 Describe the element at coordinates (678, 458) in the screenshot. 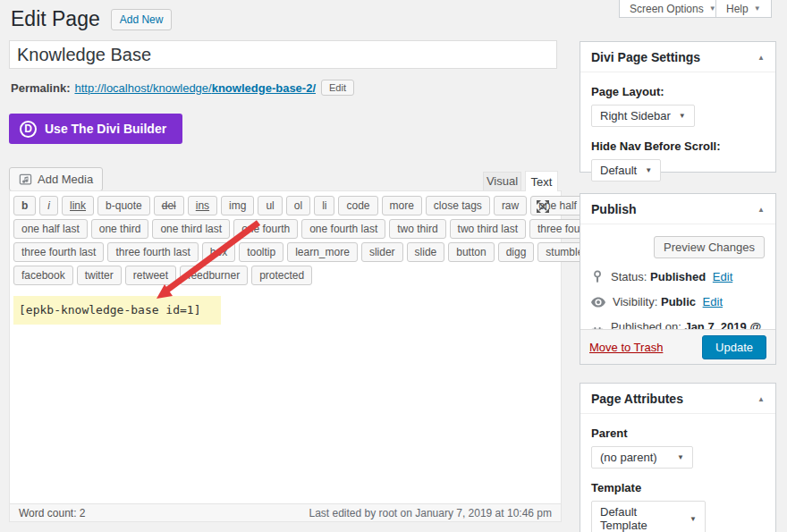

I see `page-attributes-panel: Page Attributes ▲ Parent (no parent) ▼ T…` at that location.